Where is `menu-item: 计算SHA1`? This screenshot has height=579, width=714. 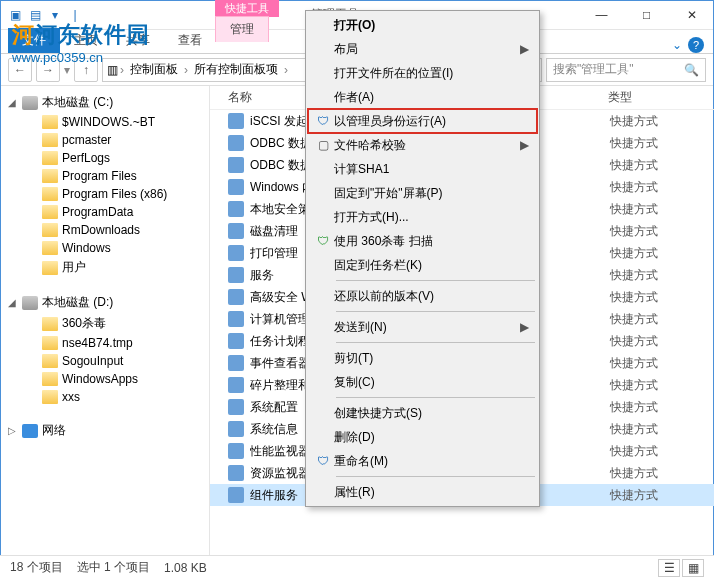 menu-item: 计算SHA1 is located at coordinates (422, 169).